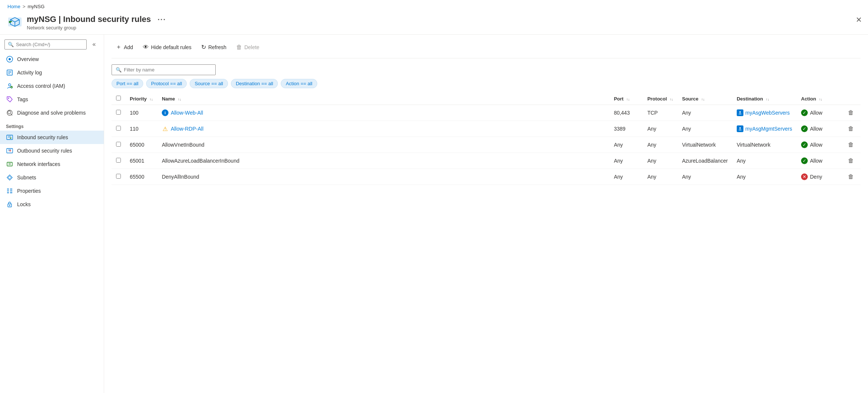 This screenshot has height=393, width=868. I want to click on destination-sort-icon: ↑↓, so click(768, 100).